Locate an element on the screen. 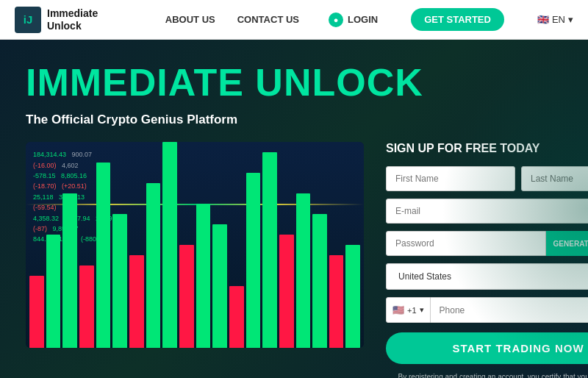 The height and width of the screenshot is (378, 588). generate-password-button: GENERATE PASSWORDS is located at coordinates (567, 243).